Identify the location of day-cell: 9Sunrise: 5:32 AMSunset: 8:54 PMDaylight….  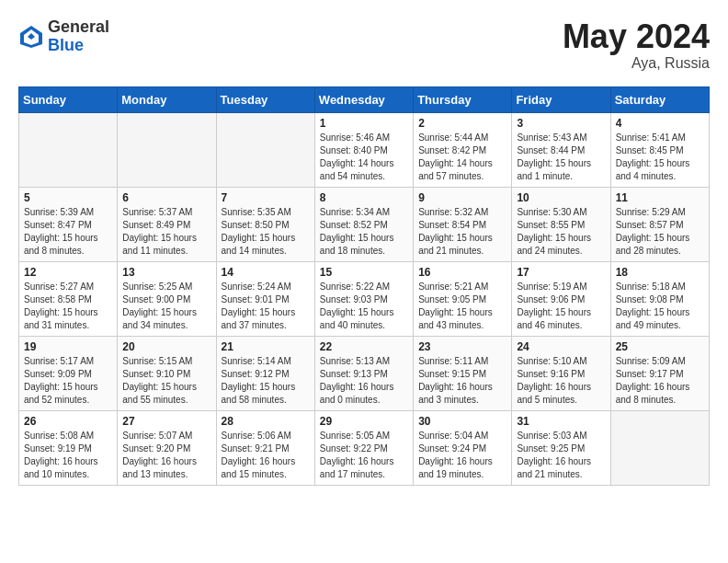
(463, 224).